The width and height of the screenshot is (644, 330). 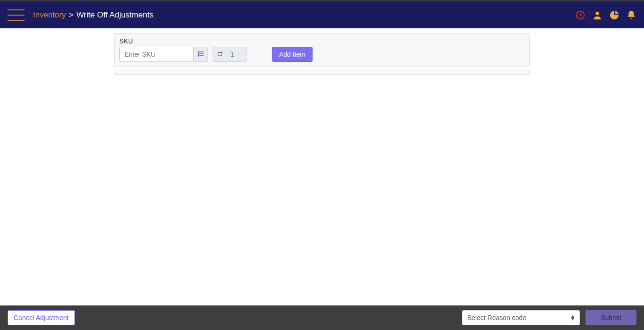 What do you see at coordinates (50, 15) in the screenshot?
I see `breadcrumb-root: Inventory` at bounding box center [50, 15].